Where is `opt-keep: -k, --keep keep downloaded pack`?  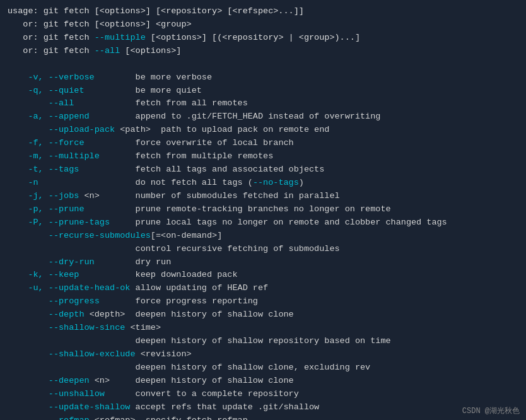 opt-keep: -k, --keep keep downloaded pack is located at coordinates (263, 275).